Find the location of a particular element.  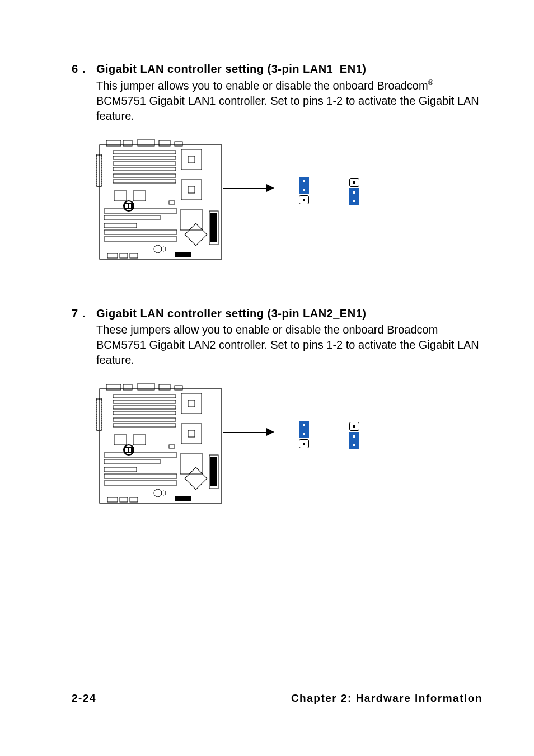

page-footer: 2-24 Chapter 2: Hardware information is located at coordinates (277, 694).